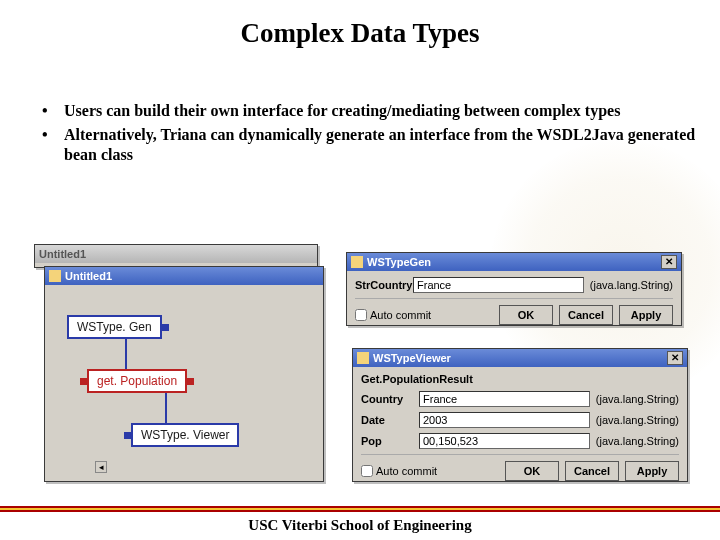 This screenshot has height=540, width=720. Describe the element at coordinates (368, 111) in the screenshot. I see `bullet-item: Users can build their own interface for …` at that location.